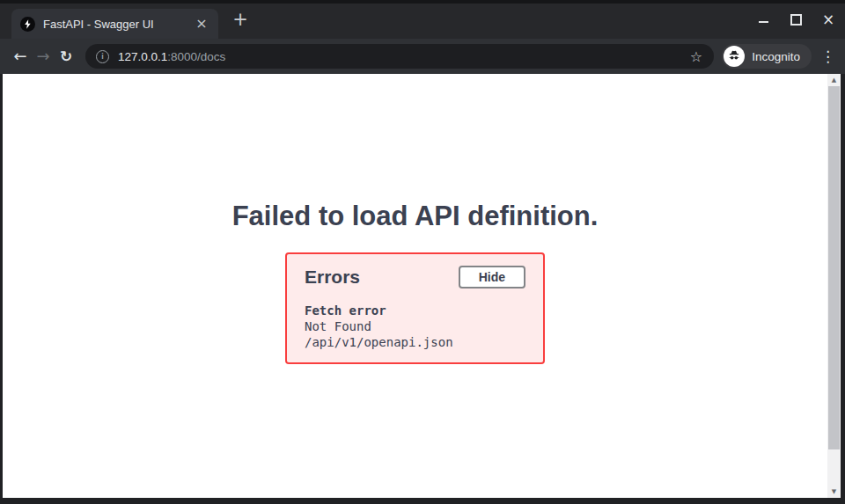  I want to click on tab-close-icon: ×, so click(202, 24).